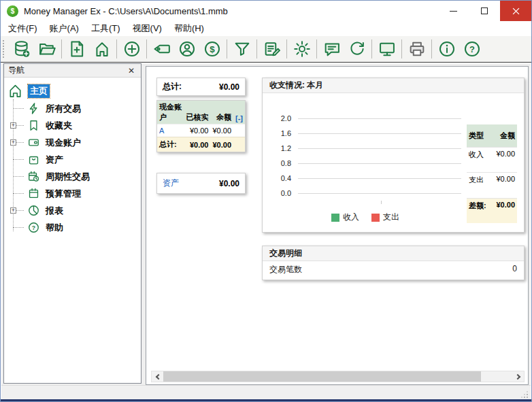 The height and width of the screenshot is (402, 532). What do you see at coordinates (417, 49) in the screenshot?
I see `printer-icon` at bounding box center [417, 49].